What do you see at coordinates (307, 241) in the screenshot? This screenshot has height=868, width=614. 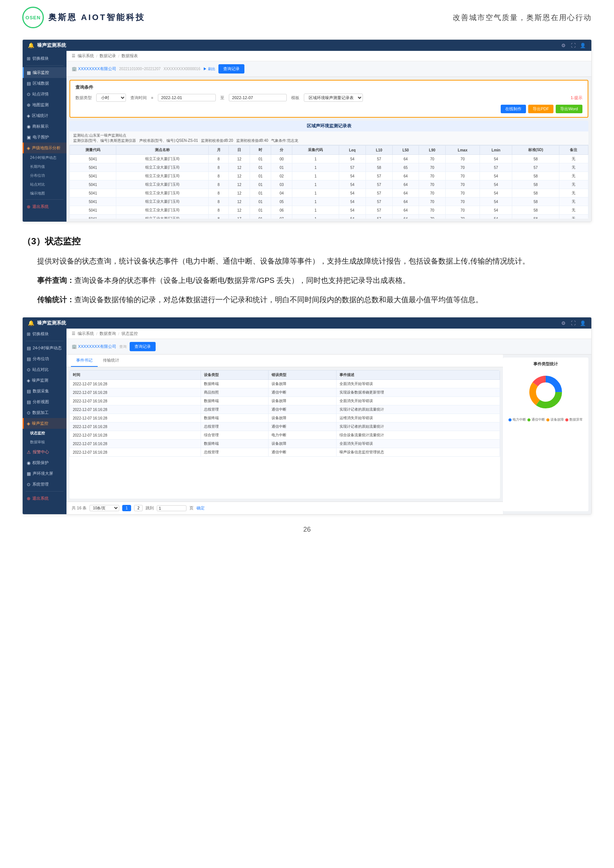 I see `section3-heading: （3）状态监控` at bounding box center [307, 241].